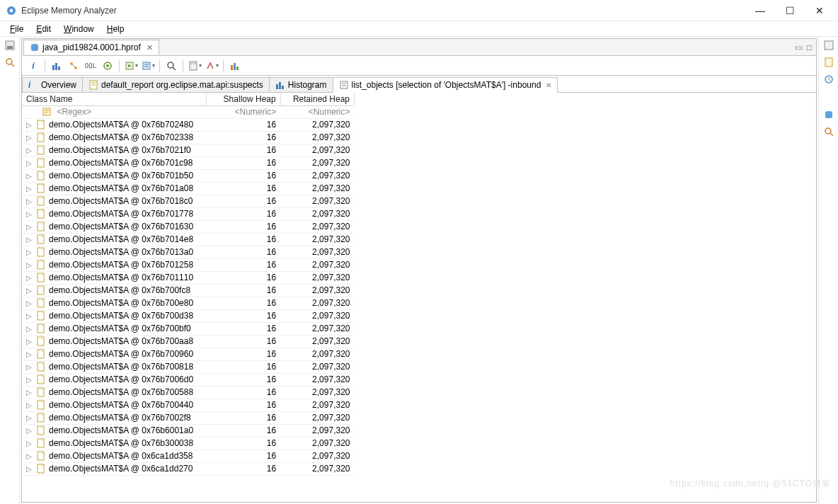 Image resolution: width=838 pixels, height=504 pixels. Describe the element at coordinates (188, 277) in the screenshot. I see `table-row: ▷demo.ObjectsMAT$A @ 0x76b701110162,097,…` at that location.